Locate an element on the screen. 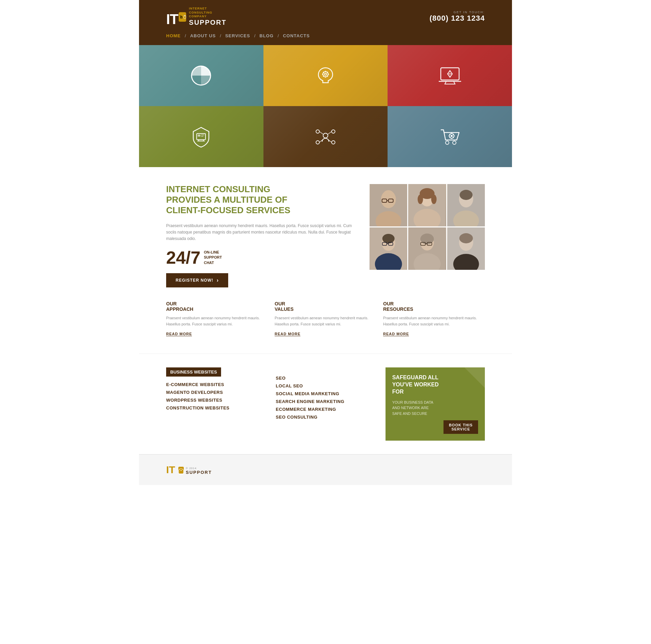 Image resolution: width=651 pixels, height=644 pixels. main-body-text: Praesent vestibulum aenean nonummy hendr… is located at coordinates (261, 233).